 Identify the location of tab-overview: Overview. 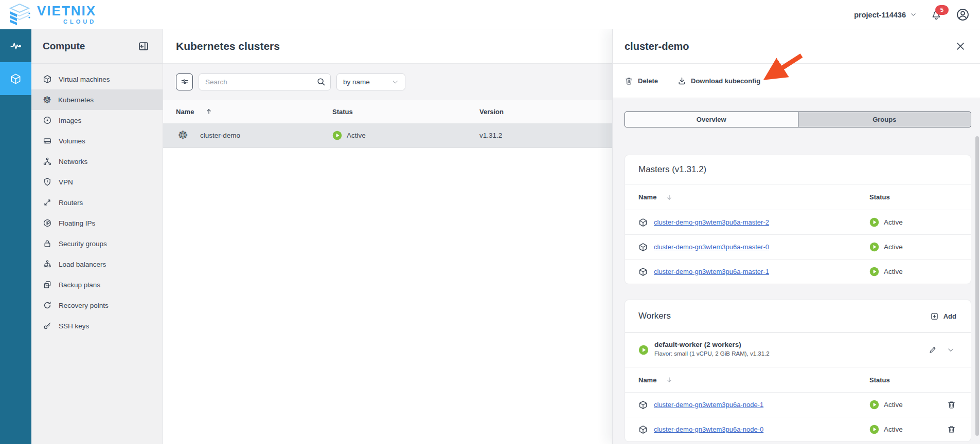
(711, 119).